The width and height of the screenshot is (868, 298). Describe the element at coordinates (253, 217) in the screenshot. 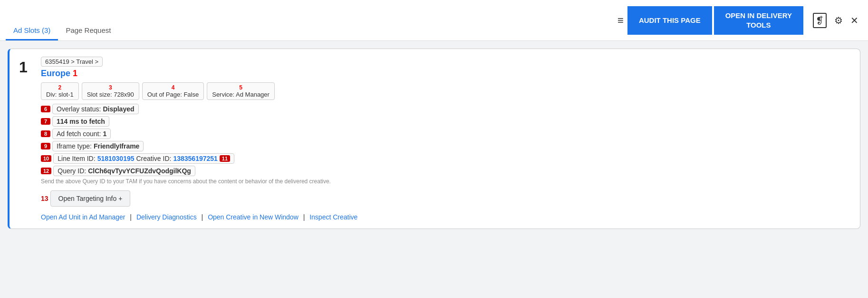

I see `open-creative-link: Open Creative in New Window` at that location.